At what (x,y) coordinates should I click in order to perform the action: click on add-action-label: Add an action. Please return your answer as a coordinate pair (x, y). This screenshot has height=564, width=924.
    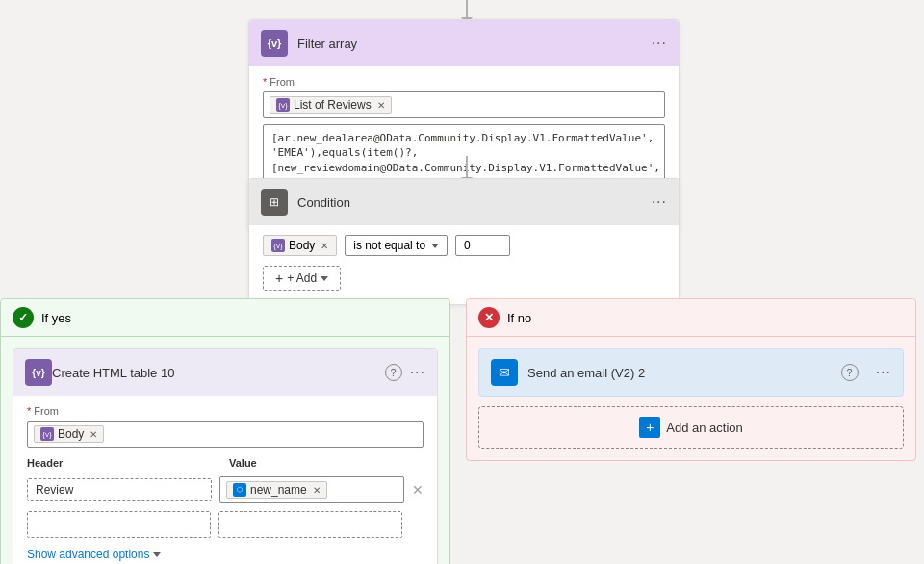
    Looking at the image, I should click on (705, 427).